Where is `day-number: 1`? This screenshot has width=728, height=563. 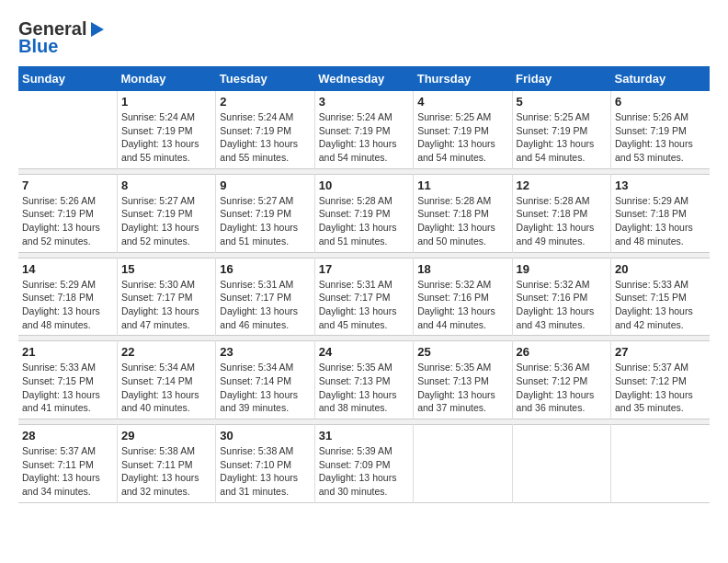
day-number: 1 is located at coordinates (166, 101).